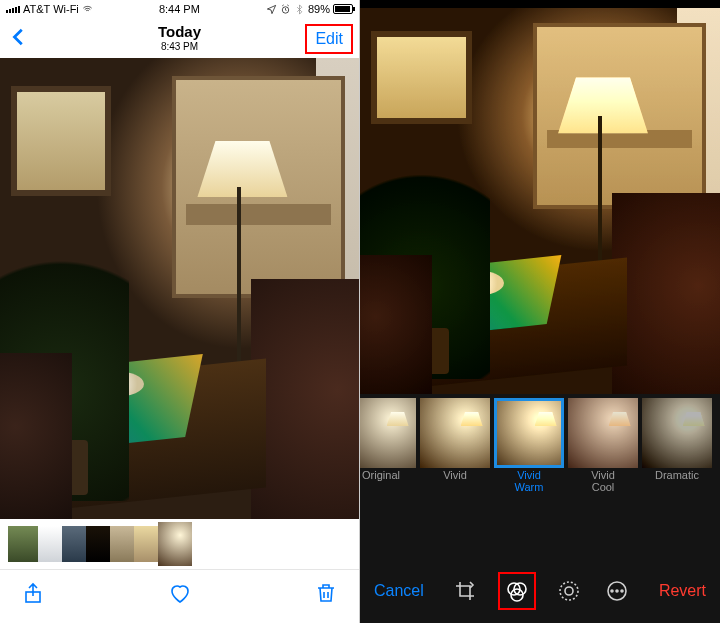 This screenshot has height=623, width=720. I want to click on nav-bar: Today 8:43 PM Edit, so click(180, 38).